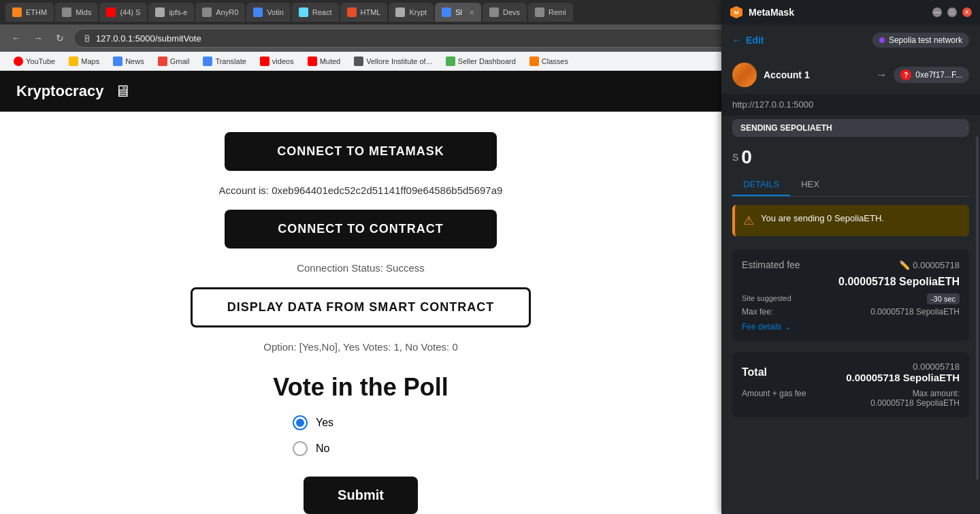 The height and width of the screenshot is (514, 980). I want to click on browser-tab-html: HTML, so click(364, 12).